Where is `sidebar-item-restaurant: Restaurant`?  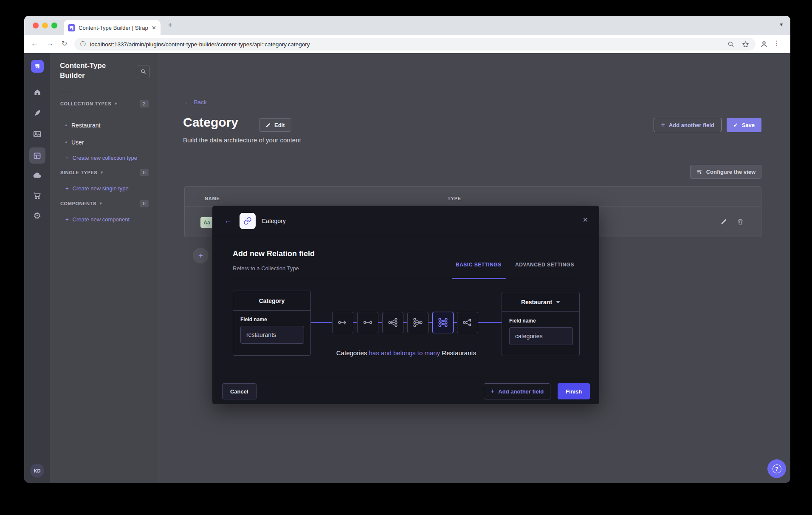
sidebar-item-restaurant: Restaurant is located at coordinates (83, 125).